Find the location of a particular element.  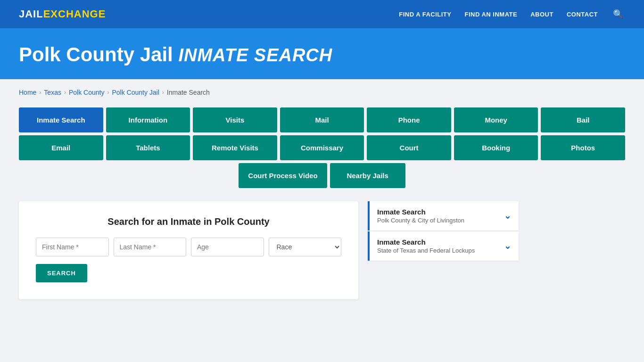

first-name-input is located at coordinates (73, 247).